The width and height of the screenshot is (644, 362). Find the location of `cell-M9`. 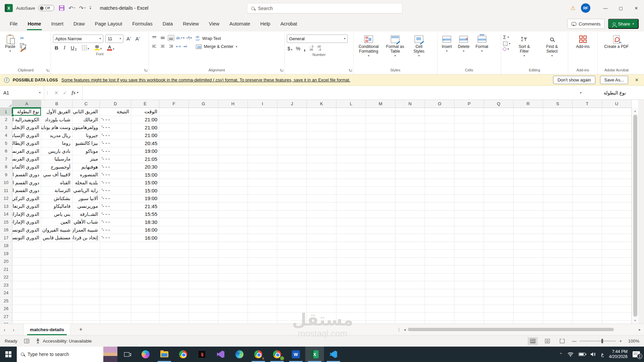

cell-M9 is located at coordinates (381, 175).